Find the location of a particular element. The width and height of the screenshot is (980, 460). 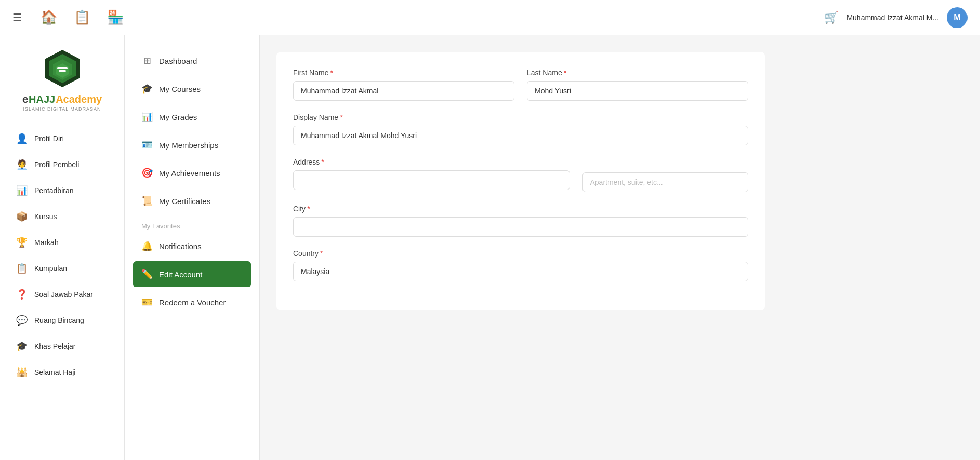

left-nav-list: 👤 Profil Diri 🧑‍💼 Profil Pembeli 📊 Penta… is located at coordinates (62, 255).